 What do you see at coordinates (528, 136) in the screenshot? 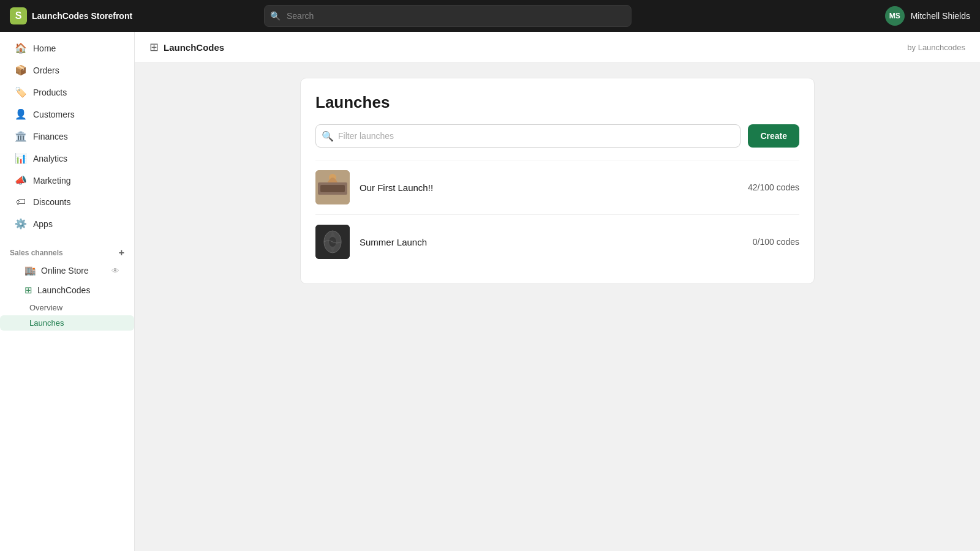
I see `filter-input-wrap: 🔍` at bounding box center [528, 136].